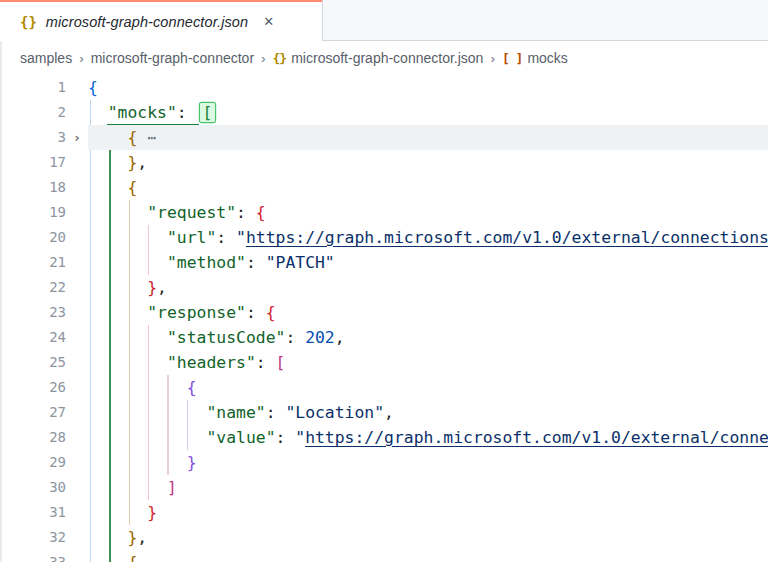 The image size is (768, 562). What do you see at coordinates (428, 362) in the screenshot?
I see `code-text: "headers": [` at bounding box center [428, 362].